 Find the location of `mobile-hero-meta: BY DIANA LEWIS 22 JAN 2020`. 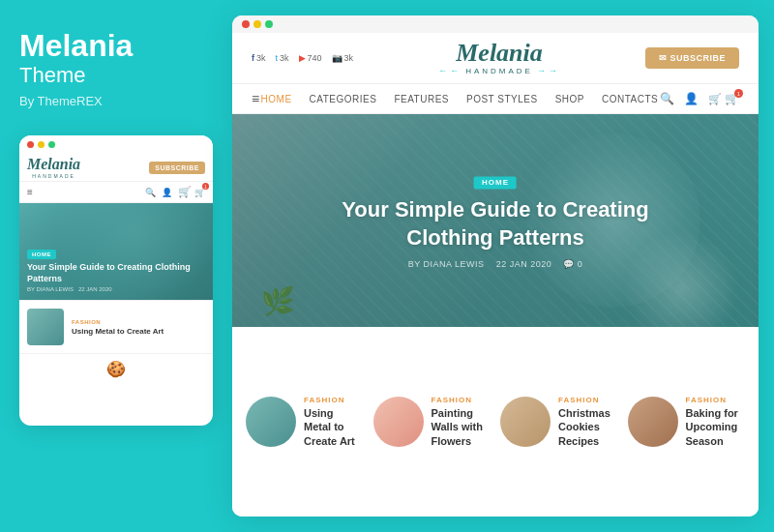

mobile-hero-meta: BY DIANA LEWIS 22 JAN 2020 is located at coordinates (116, 289).